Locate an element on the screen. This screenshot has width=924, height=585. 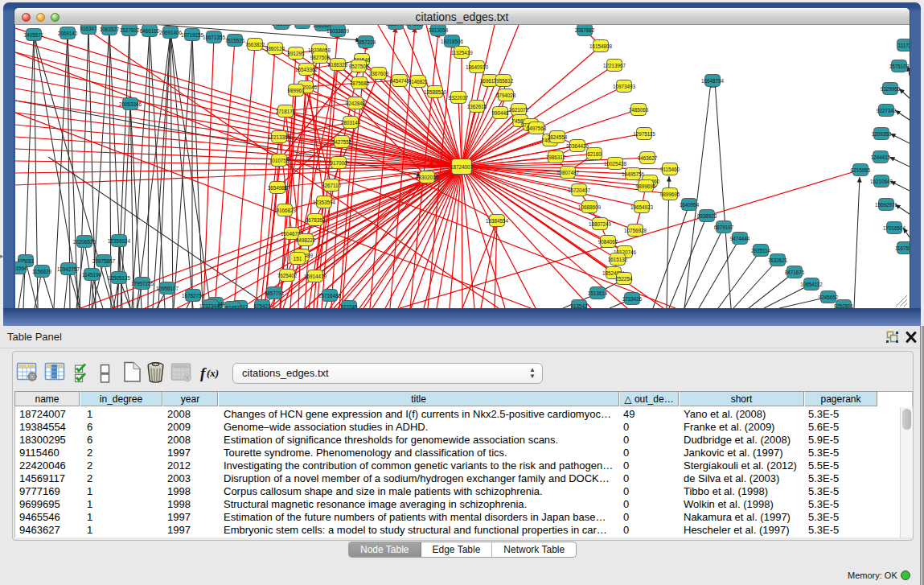
svg-text: 10719155 is located at coordinates (193, 35).